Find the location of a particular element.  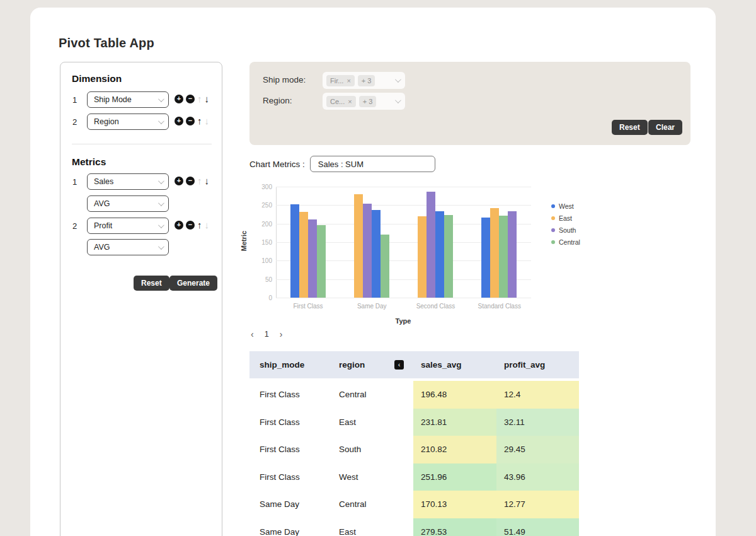

cell-sales_avg: 196.48 is located at coordinates (455, 395).